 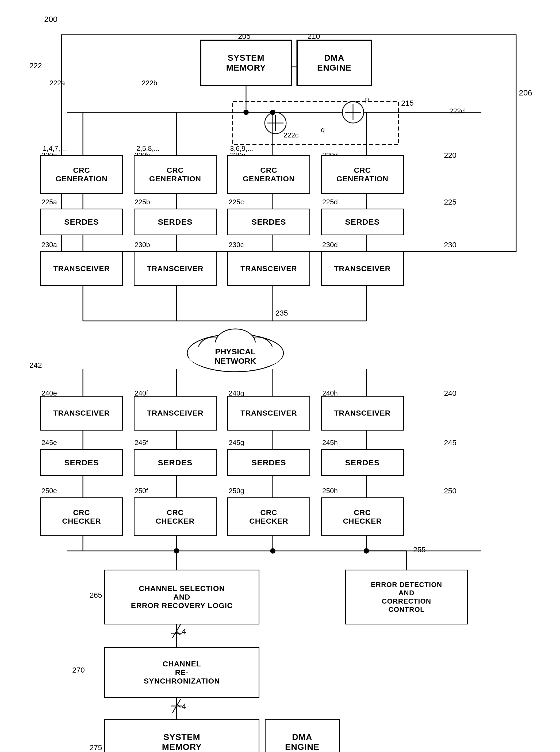 What do you see at coordinates (237, 491) in the screenshot?
I see `ref250g-label: 250g` at bounding box center [237, 491].